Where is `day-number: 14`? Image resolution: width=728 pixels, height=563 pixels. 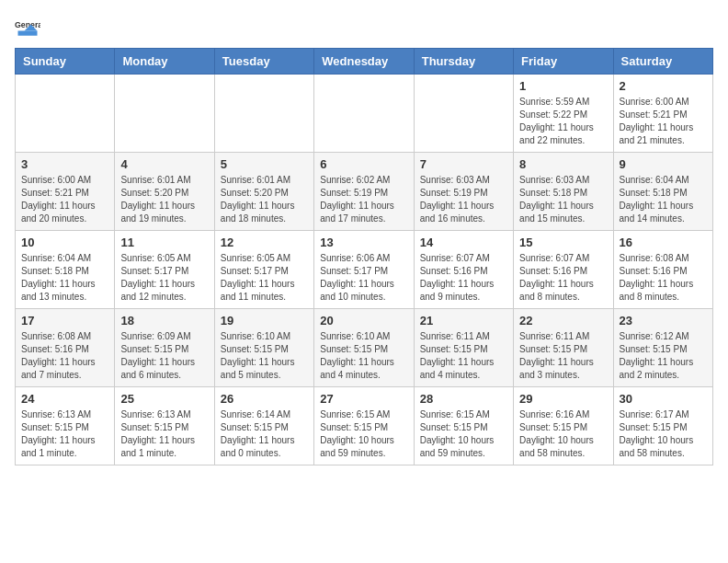 day-number: 14 is located at coordinates (463, 243).